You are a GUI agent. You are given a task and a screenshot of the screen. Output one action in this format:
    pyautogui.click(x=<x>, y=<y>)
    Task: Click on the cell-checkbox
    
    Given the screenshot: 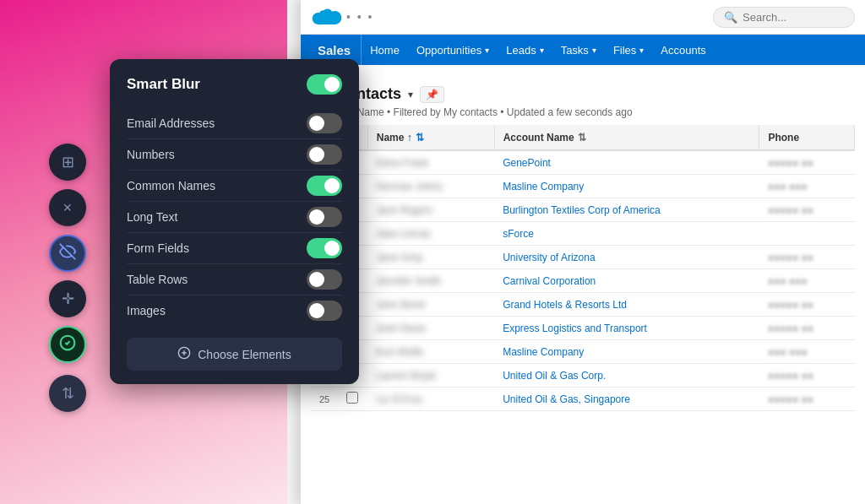 What is the action you would take?
    pyautogui.click(x=353, y=399)
    